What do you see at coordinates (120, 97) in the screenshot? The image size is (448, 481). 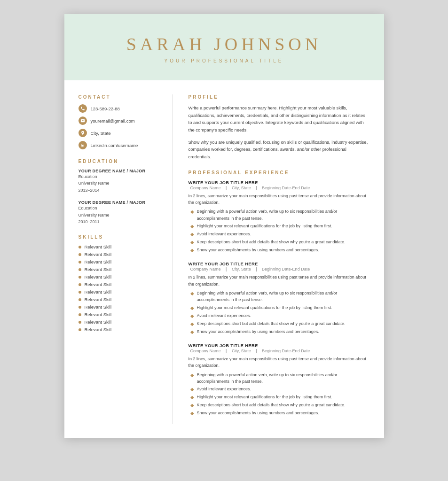 I see `contact-section-title: CONTACT` at bounding box center [120, 97].